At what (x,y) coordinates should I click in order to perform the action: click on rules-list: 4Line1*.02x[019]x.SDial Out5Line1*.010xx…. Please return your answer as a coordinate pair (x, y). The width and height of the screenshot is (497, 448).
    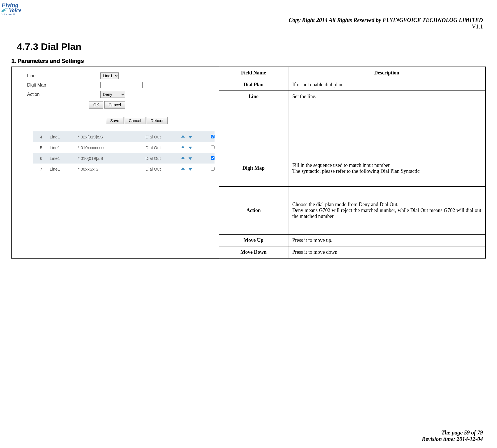
    Looking at the image, I should click on (115, 153).